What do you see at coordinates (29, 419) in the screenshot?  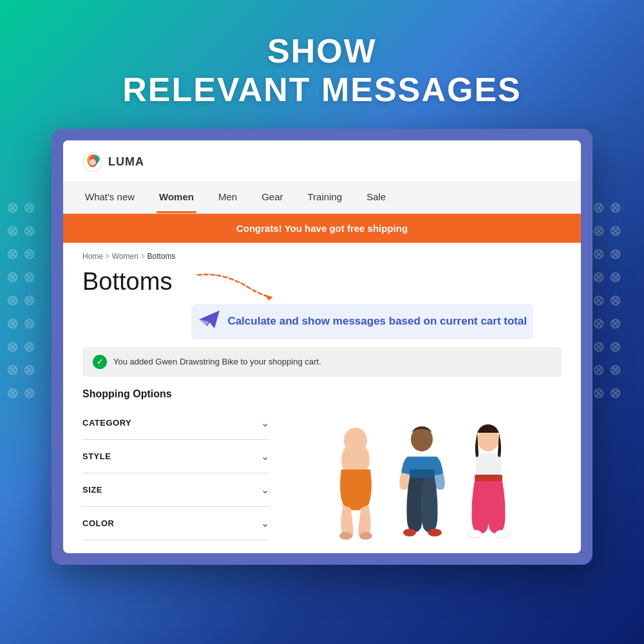 I see `left-decorations: ⊗⊗ ⊗⊗ ⊗⊗ ⊗⊗ ⊗⊗ ⊗⊗ ⊗⊗ ⊗⊗ ⊗⊗` at bounding box center [29, 419].